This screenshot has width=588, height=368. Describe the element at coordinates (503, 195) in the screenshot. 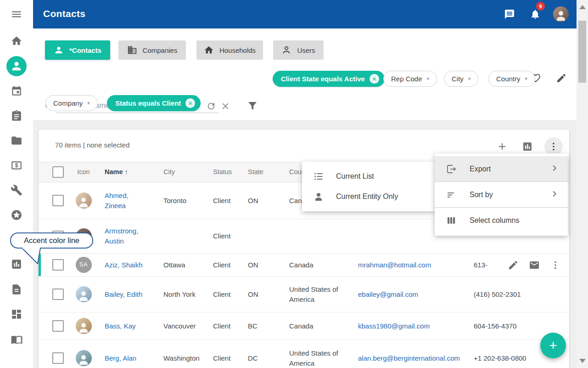

I see `menu-item-label: Sort by` at that location.